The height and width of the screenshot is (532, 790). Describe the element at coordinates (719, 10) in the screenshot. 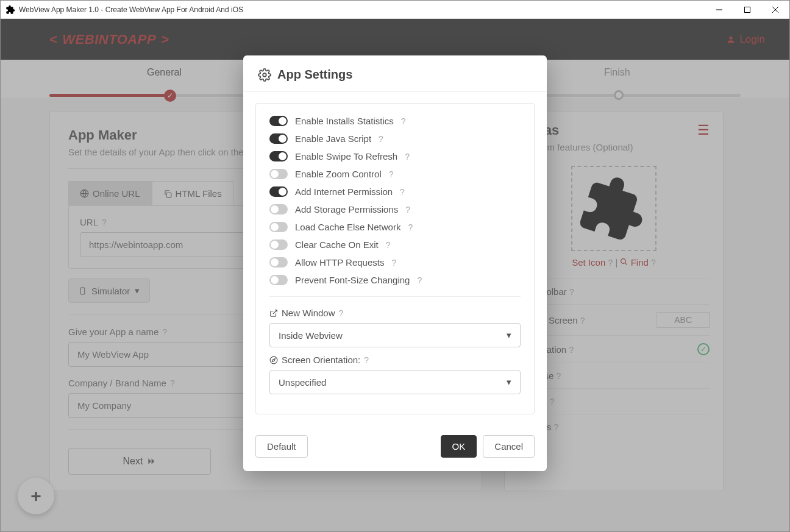

I see `minimize-button` at that location.